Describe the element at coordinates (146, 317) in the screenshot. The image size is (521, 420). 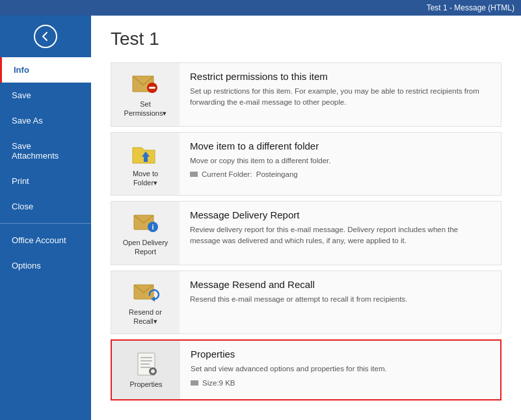
I see `resend-recall-icon-label: Resend orRecall▾` at that location.